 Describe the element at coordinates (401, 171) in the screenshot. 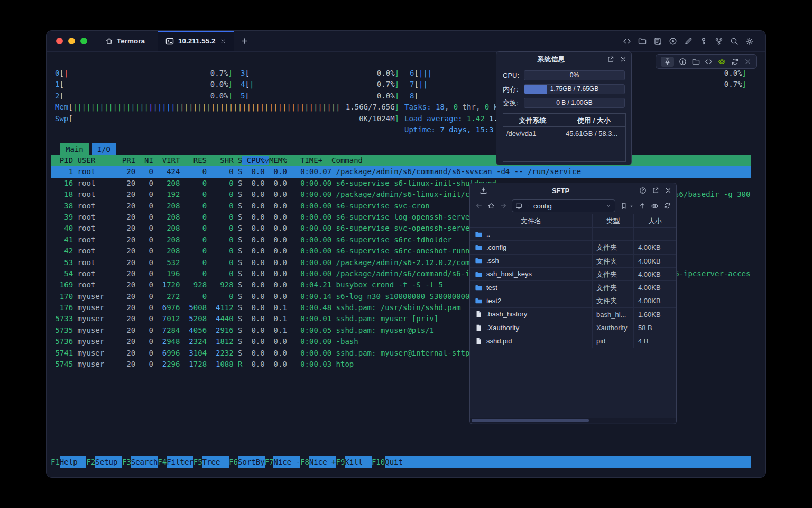

I see `process-row-1: 1 root 20 0 424 0 0 S 0.0 0.0 0:00.07 /p…` at that location.